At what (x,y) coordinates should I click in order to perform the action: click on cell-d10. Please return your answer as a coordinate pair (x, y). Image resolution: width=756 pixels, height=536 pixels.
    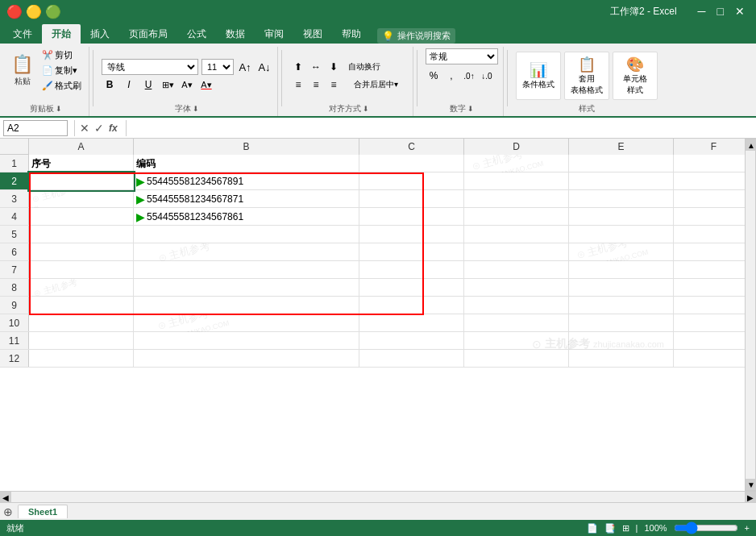
    Looking at the image, I should click on (517, 323).